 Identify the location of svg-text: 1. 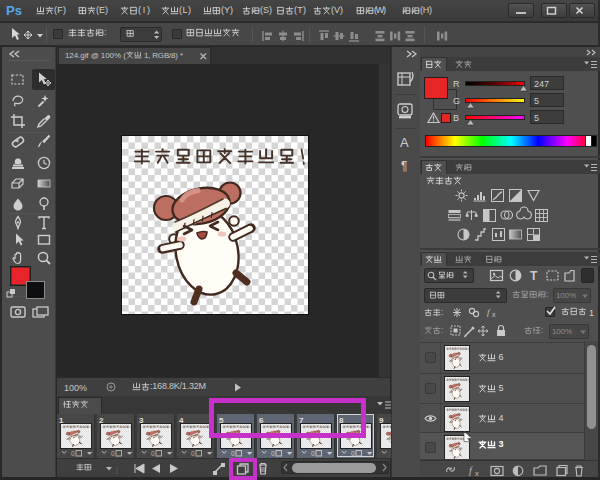
(592, 313).